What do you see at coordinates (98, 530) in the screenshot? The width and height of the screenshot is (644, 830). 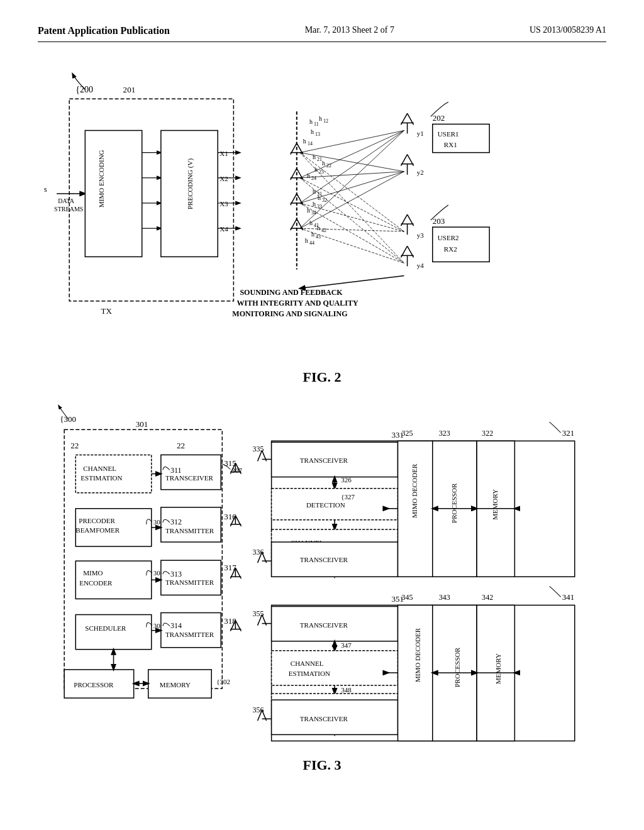 I see `svg-text: BEAMFOMER` at bounding box center [98, 530].